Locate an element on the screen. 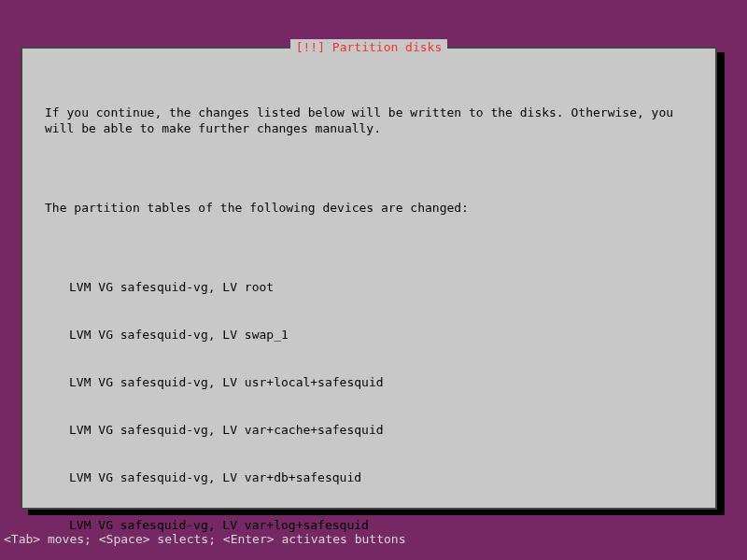 This screenshot has width=747, height=560. list-item: LVM VG safesquid-vg, LV root is located at coordinates (381, 287).